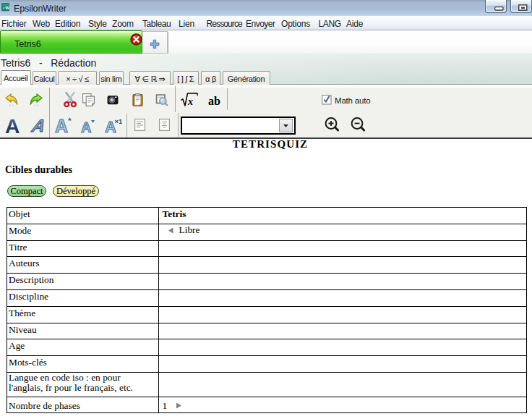 The height and width of the screenshot is (419, 532). Describe the element at coordinates (190, 101) in the screenshot. I see `svg-text: x` at that location.